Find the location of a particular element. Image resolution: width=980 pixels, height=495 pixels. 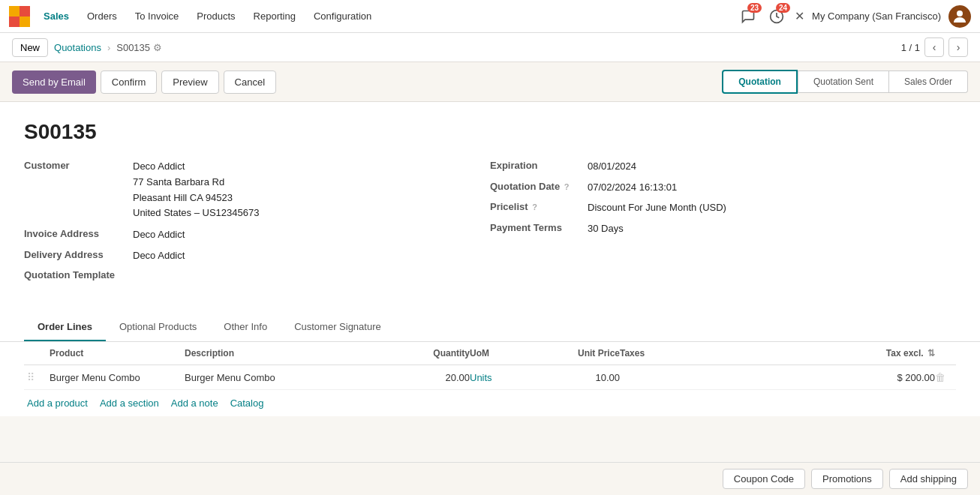

row-unit-price: 10.00 is located at coordinates (582, 378).